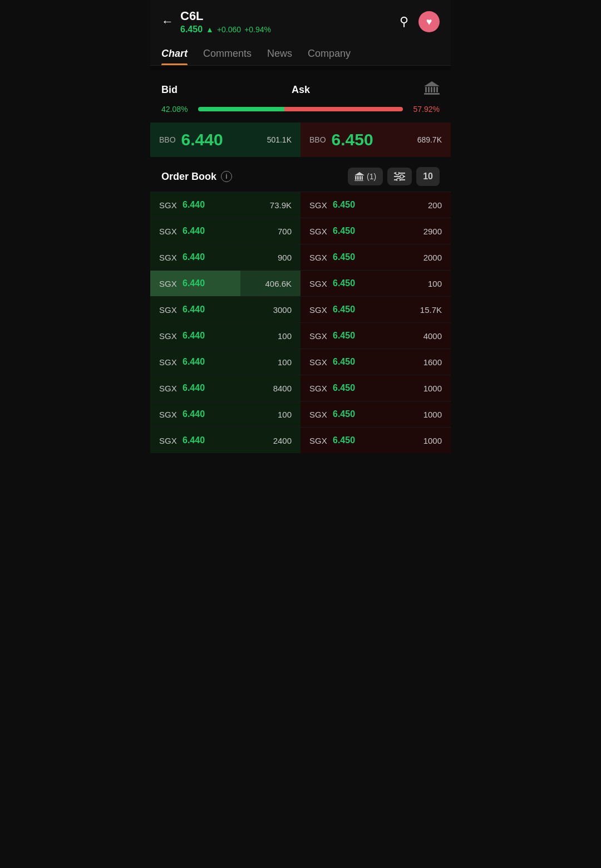  Describe the element at coordinates (376, 231) in the screenshot. I see `ask-cell: SGX 6.450 2900` at that location.